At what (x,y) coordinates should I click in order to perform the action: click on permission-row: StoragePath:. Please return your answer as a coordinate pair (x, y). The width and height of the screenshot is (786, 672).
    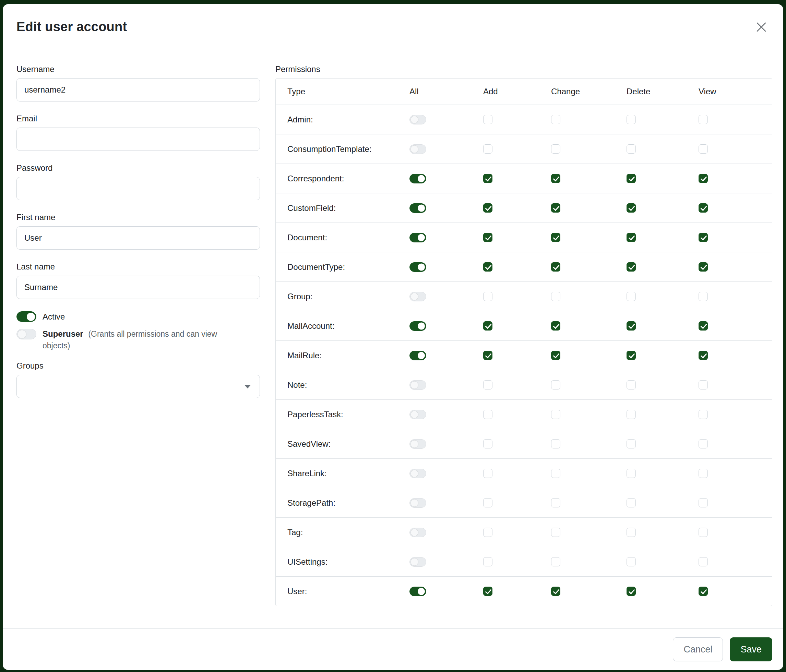
    Looking at the image, I should click on (524, 503).